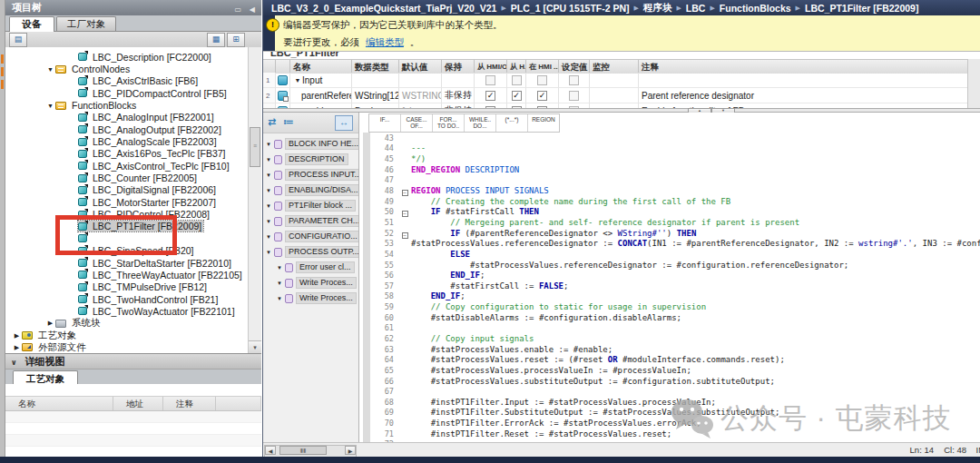  Describe the element at coordinates (804, 96) in the screenshot. I see `var-comment: Parent reference designator` at that location.